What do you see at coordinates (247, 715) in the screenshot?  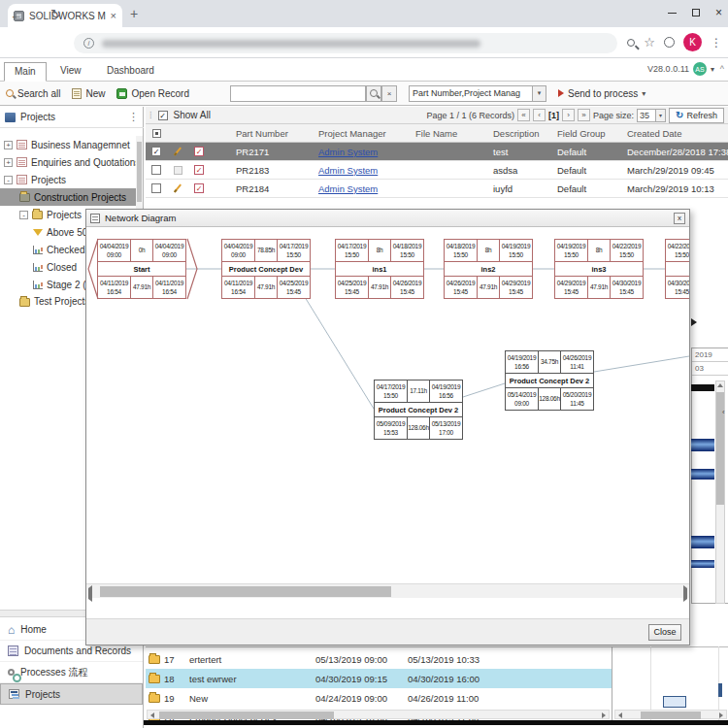 I see `task-hscrollbar-thumb` at bounding box center [247, 715].